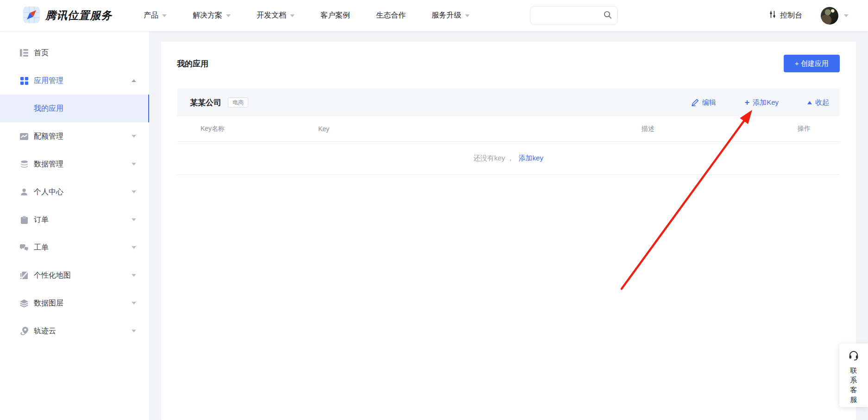  Describe the element at coordinates (761, 103) in the screenshot. I see `add-key-button: + 添加Key` at that location.